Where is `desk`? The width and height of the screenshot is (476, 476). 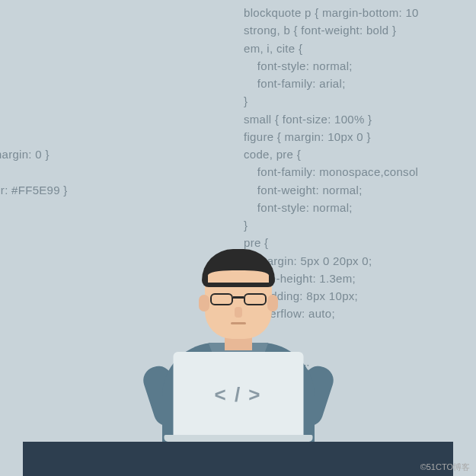
desk is located at coordinates (238, 458).